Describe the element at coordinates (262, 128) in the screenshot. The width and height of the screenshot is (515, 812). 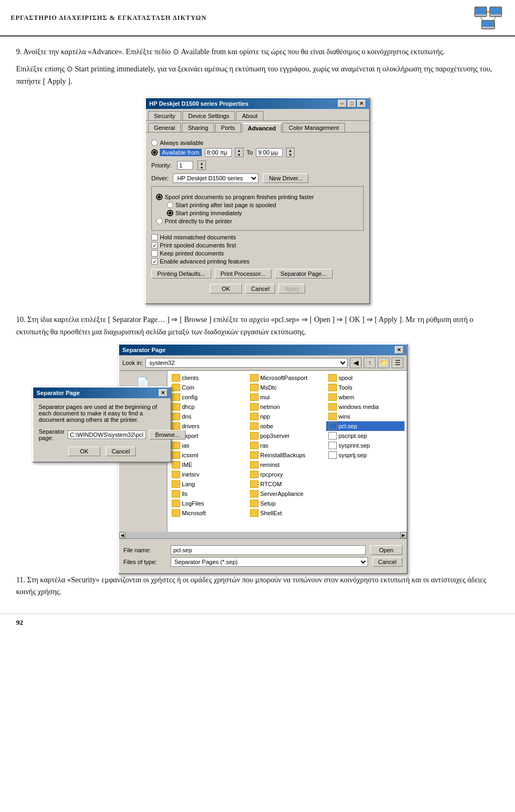
I see `tab-advanced: Advanced` at that location.